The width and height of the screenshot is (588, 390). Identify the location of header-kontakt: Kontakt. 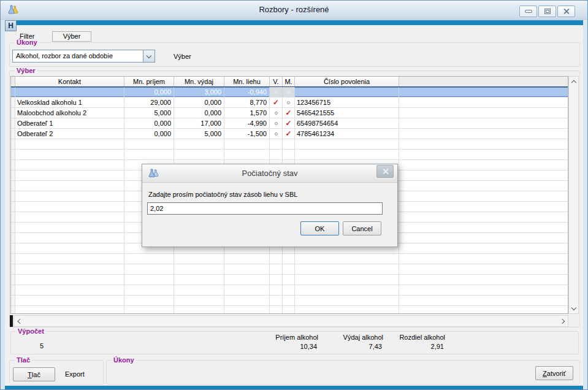
(70, 82).